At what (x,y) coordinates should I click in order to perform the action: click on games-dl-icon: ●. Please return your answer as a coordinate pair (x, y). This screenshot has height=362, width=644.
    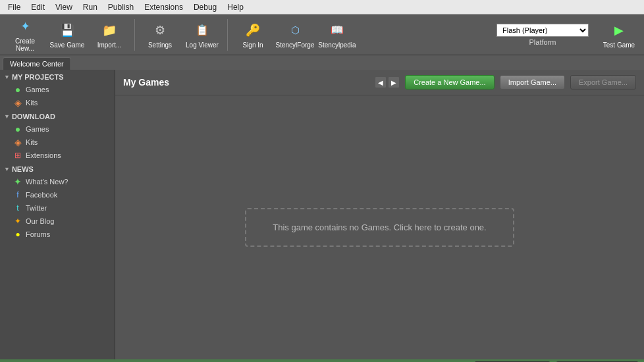
    Looking at the image, I should click on (18, 129).